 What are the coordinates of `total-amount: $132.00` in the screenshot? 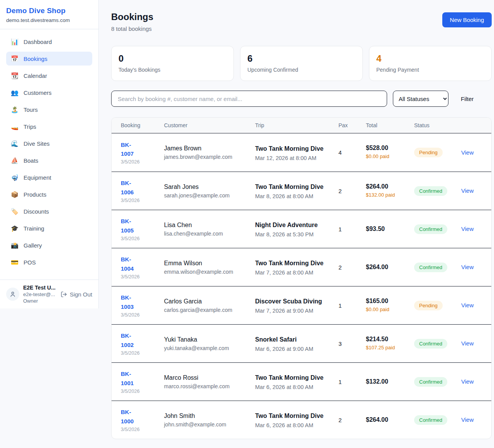 It's located at (390, 382).